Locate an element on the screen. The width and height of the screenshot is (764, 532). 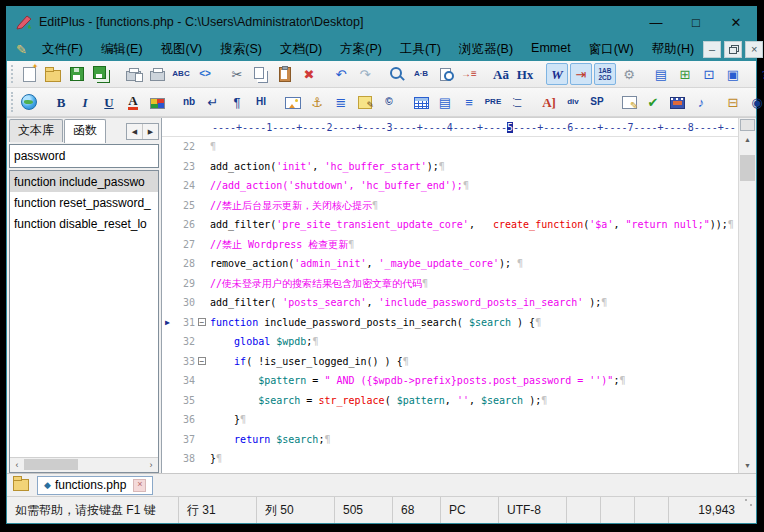
code-text: add_filter( 'posts_search', 'include_pas… is located at coordinates (474, 303).